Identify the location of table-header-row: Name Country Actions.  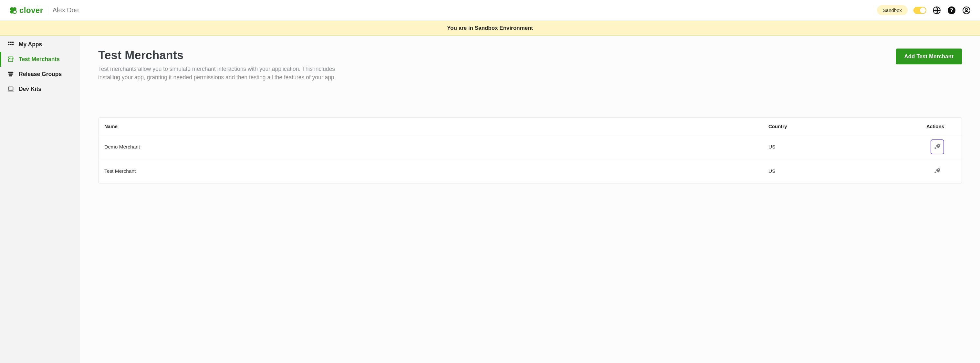
(530, 126).